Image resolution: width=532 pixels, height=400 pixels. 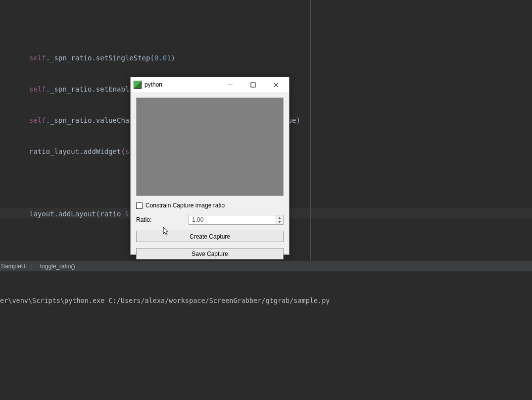 What do you see at coordinates (57, 266) in the screenshot?
I see `breadcrumb-method: toggle_ratio()` at bounding box center [57, 266].